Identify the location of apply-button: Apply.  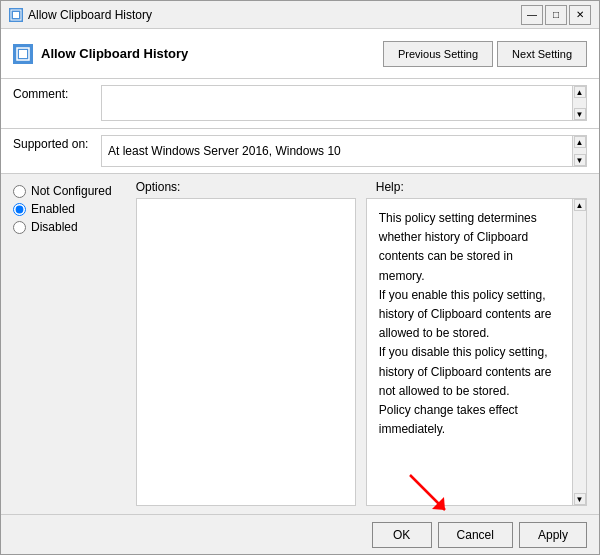
(553, 535).